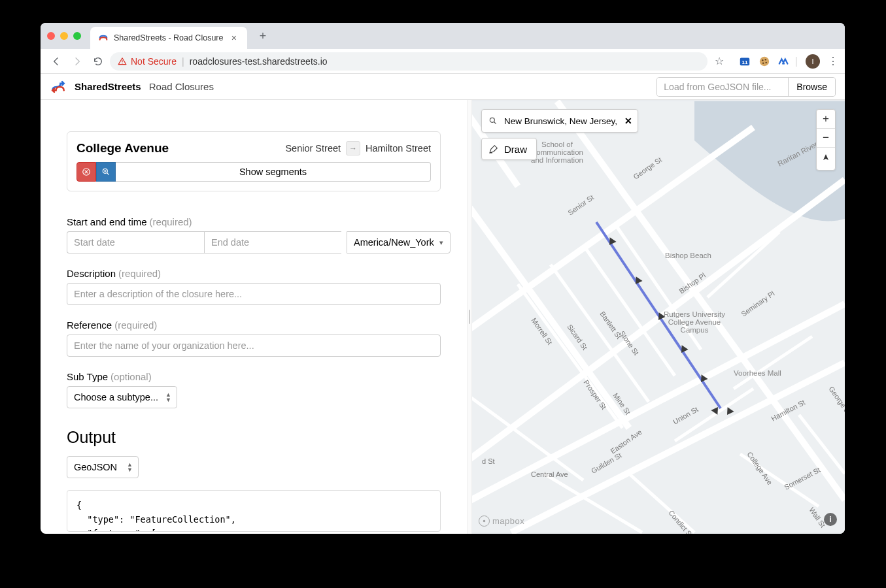  Describe the element at coordinates (358, 148) in the screenshot. I see `street-path: Senior Street → Hamilton Street` at that location.